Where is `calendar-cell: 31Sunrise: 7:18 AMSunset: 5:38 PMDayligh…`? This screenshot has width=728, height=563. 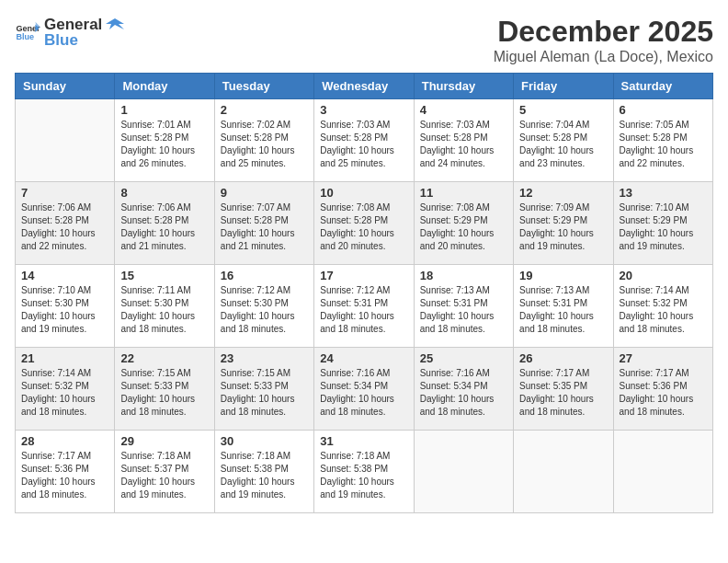
calendar-cell: 31Sunrise: 7:18 AMSunset: 5:38 PMDayligh… is located at coordinates (364, 472).